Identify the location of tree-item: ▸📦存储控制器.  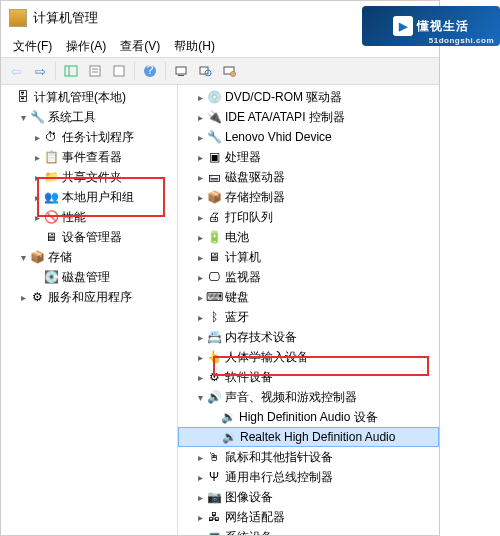
(308, 197).